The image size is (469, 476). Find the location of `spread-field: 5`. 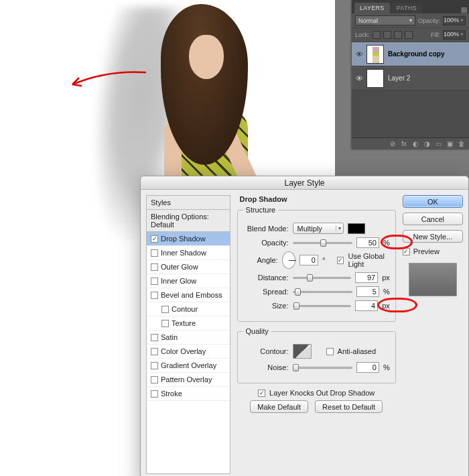

spread-field: 5 is located at coordinates (368, 292).